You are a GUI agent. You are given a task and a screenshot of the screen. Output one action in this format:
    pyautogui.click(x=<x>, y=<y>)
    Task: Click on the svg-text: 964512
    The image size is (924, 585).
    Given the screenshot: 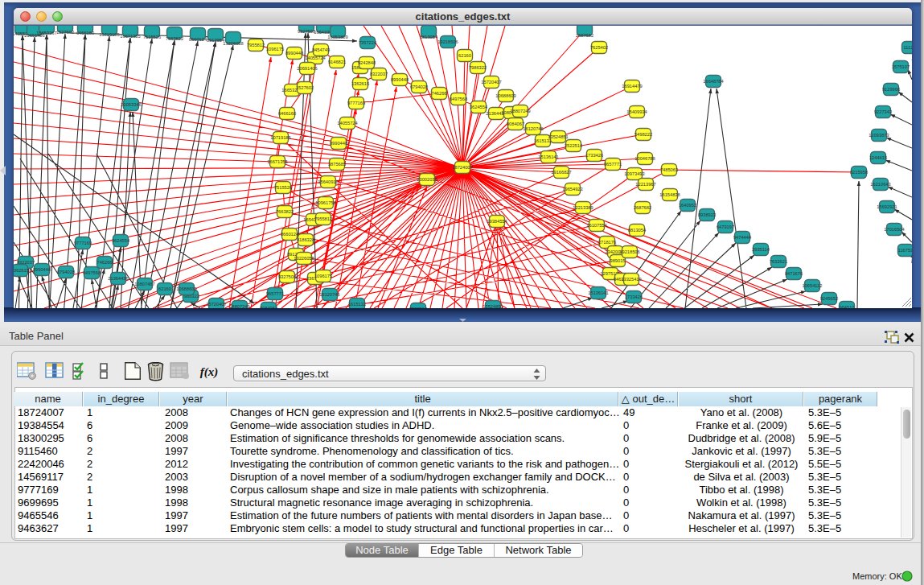 What is the action you would take?
    pyautogui.click(x=848, y=307)
    